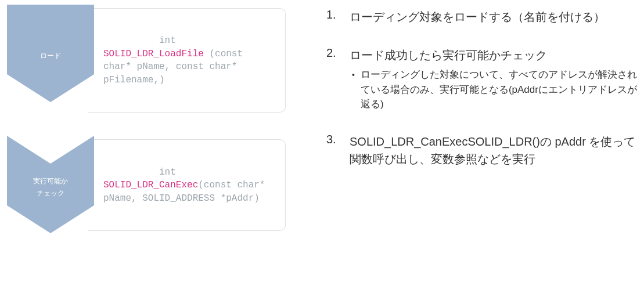  What do you see at coordinates (482, 150) in the screenshot?
I see `step-item-3: 3. SOLID_LDR_CanExecSOLID_LDR()の pAddr を…` at bounding box center [482, 150].